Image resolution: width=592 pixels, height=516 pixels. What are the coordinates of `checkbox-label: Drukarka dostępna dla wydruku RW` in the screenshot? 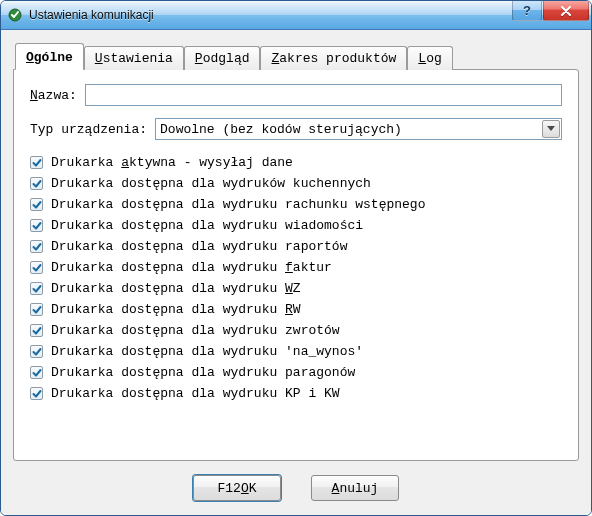 It's located at (176, 310).